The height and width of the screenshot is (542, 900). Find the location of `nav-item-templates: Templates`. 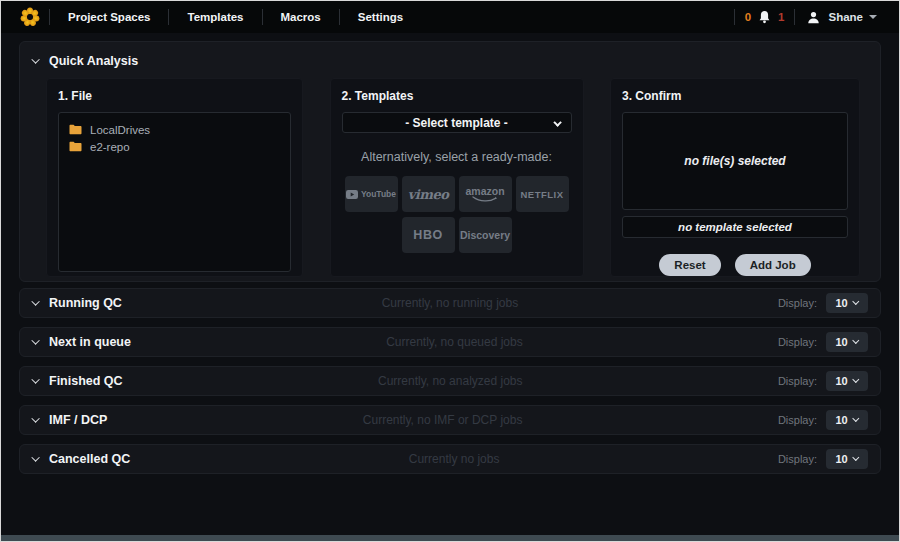

nav-item-templates: Templates is located at coordinates (215, 17).